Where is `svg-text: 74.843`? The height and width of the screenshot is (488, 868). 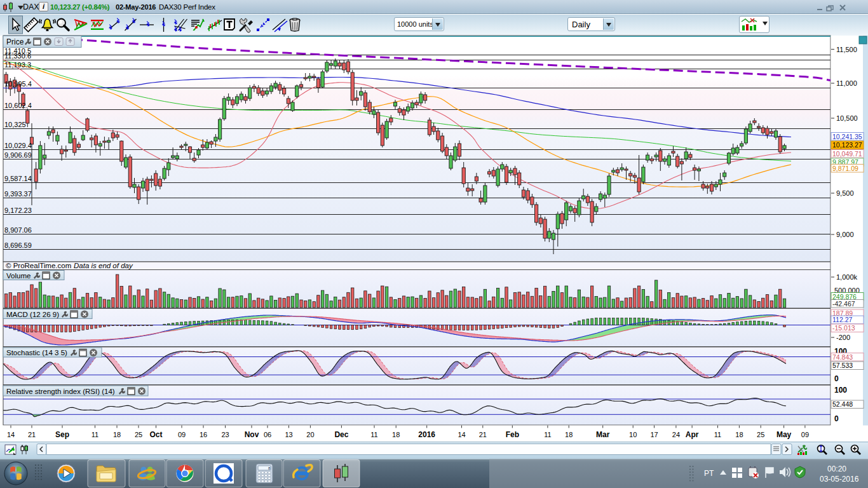 svg-text: 74.843 is located at coordinates (843, 357).